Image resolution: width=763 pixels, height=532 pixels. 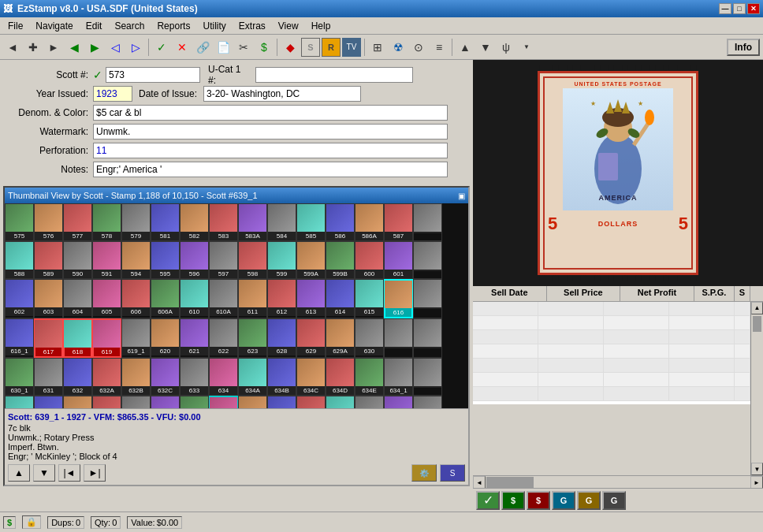 What do you see at coordinates (419, 47) in the screenshot?
I see `toolbar-circle: ⊙` at bounding box center [419, 47].